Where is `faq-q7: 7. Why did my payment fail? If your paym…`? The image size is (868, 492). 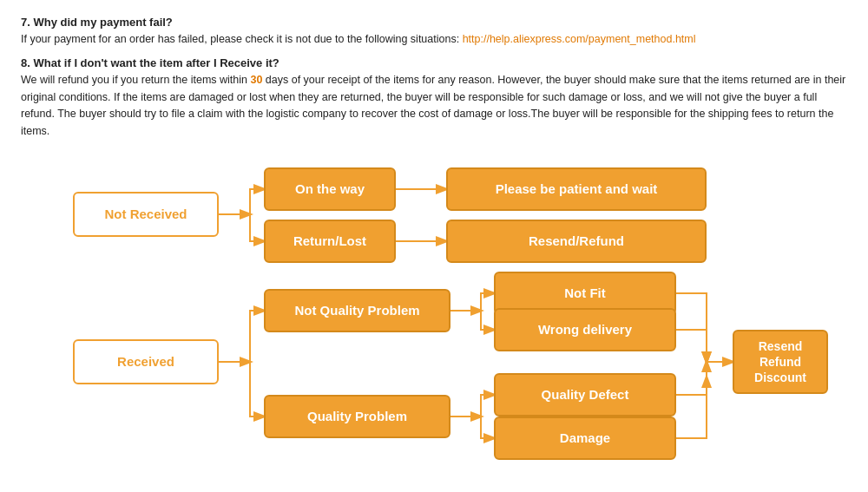 faq-q7: 7. Why did my payment fail? If your paym… is located at coordinates (434, 31).